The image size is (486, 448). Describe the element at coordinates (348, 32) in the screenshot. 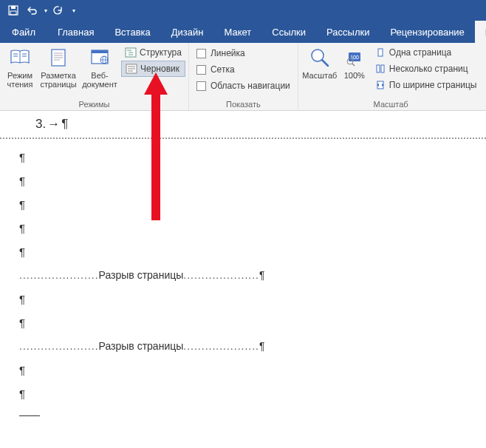

I see `tab-mailings: Рассылки` at that location.